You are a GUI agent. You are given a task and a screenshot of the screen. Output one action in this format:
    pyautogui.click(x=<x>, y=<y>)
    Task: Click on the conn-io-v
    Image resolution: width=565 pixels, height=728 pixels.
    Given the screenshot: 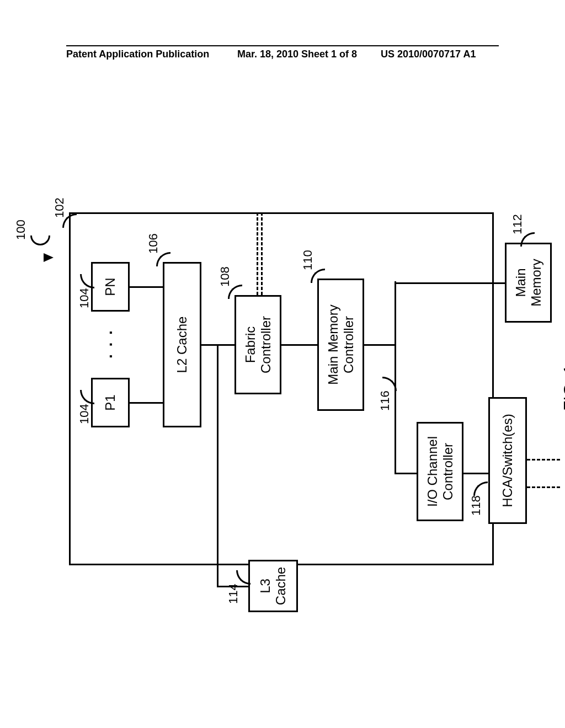 What is the action you would take?
    pyautogui.click(x=406, y=473)
    